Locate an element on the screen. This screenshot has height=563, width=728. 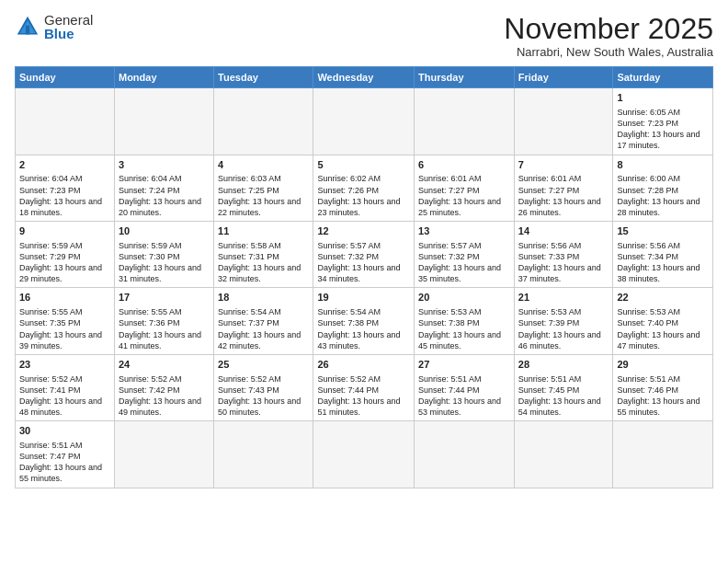
day-info: Sunrise: 5:51 AM Sunset: 7:46 PM Dayligh… is located at coordinates (658, 396).